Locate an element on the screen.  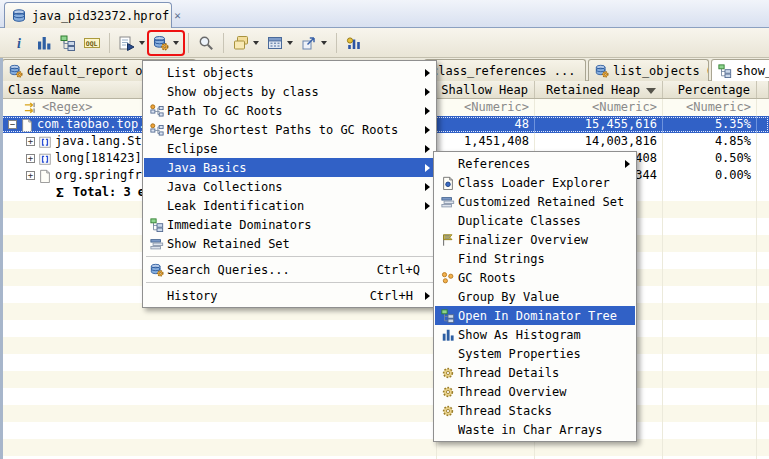
toolbar-histogram-button is located at coordinates (44, 43).